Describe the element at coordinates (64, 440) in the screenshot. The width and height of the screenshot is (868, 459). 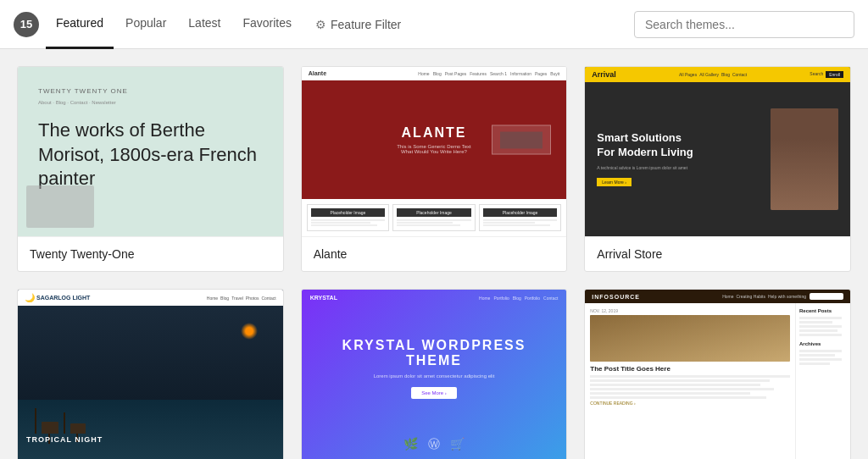
I see `sagarlog-title: TROPICAL NIGHT` at that location.